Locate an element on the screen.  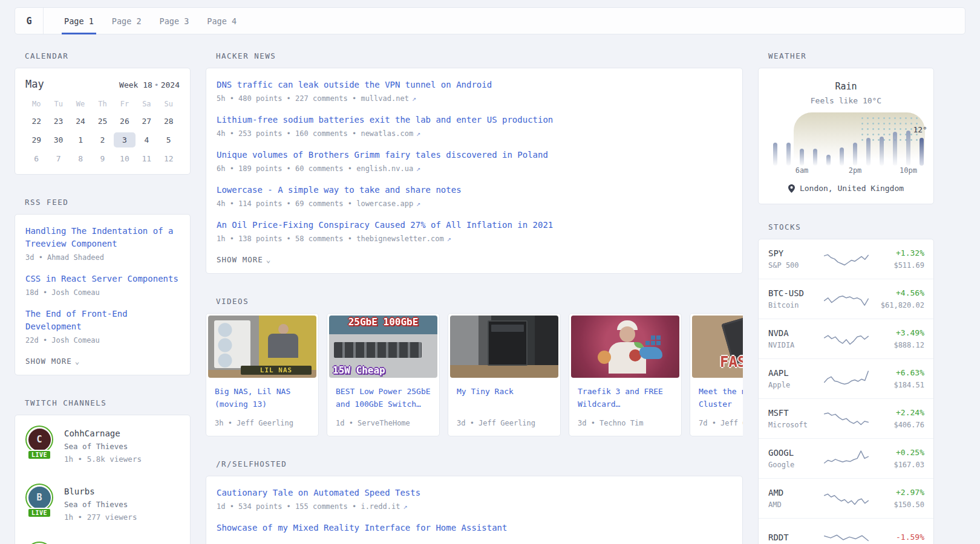
stock-row: AMD AMD +2.97% $150.50 is located at coordinates (846, 498).